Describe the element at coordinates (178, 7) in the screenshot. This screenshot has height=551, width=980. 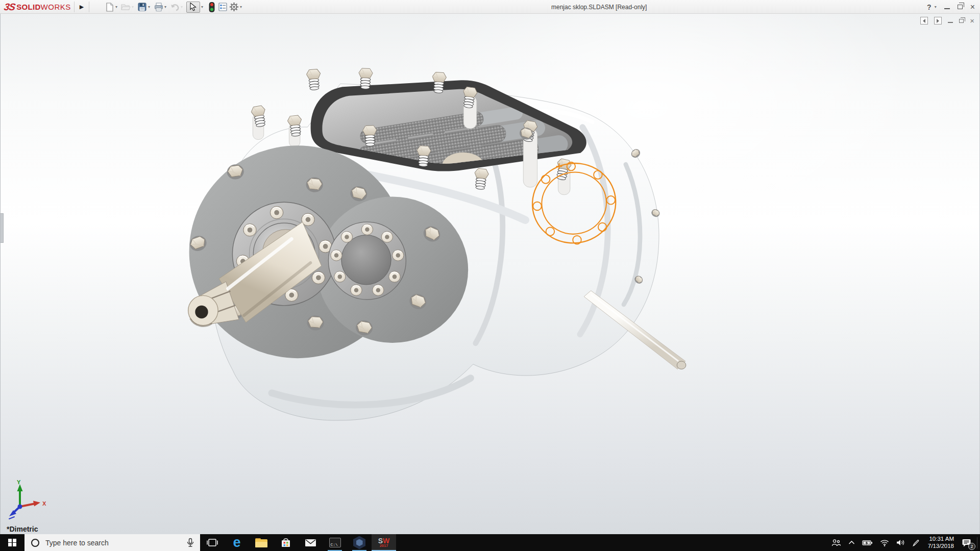
I see `undo-button: ▾` at that location.